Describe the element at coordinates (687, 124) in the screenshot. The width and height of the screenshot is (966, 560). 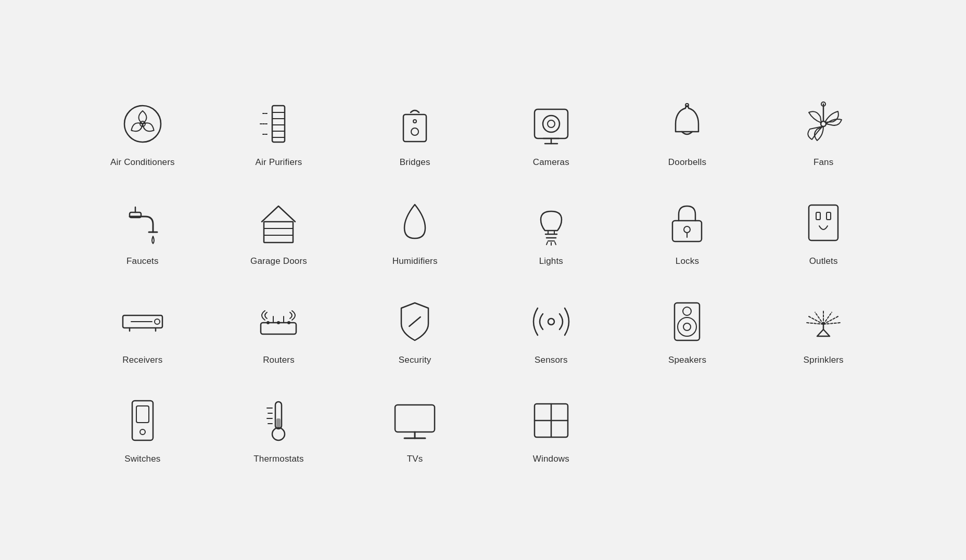
I see `doorbells-icon` at that location.